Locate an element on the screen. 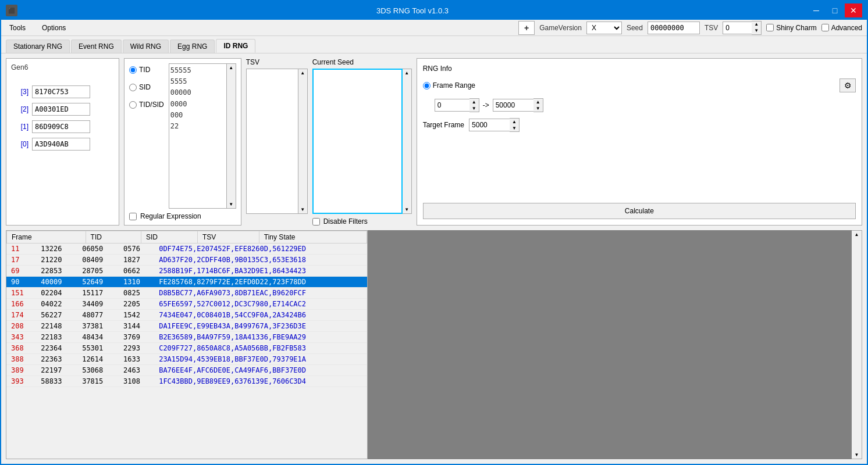 The image size is (868, 465). col-tiny-state: Tiny State is located at coordinates (313, 237).